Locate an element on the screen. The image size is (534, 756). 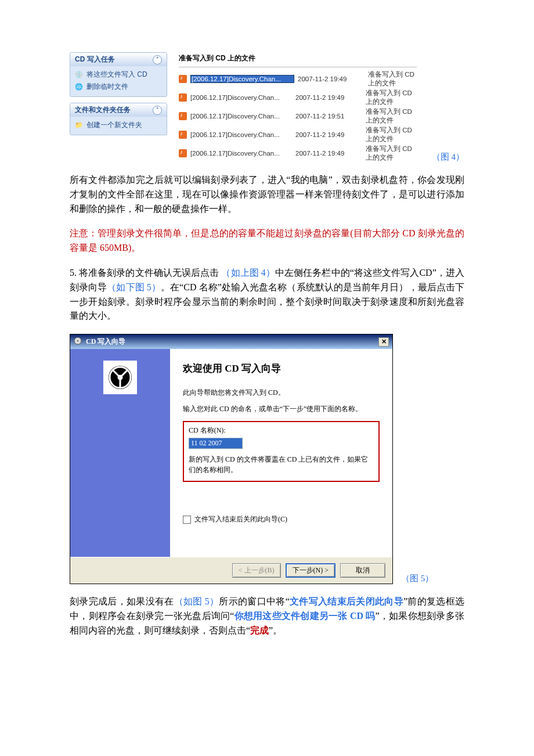
task-sidebar: CD 写入任务 ˄ 💿 将这些文件写入 CD 🌐 删除临时文件 文件和文 is located at coordinates (118, 96).